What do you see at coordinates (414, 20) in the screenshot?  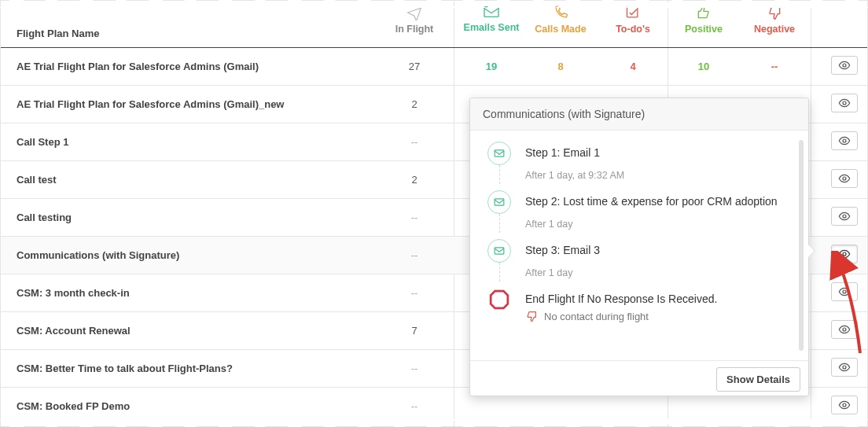 I see `col-inflight: In Flight` at bounding box center [414, 20].